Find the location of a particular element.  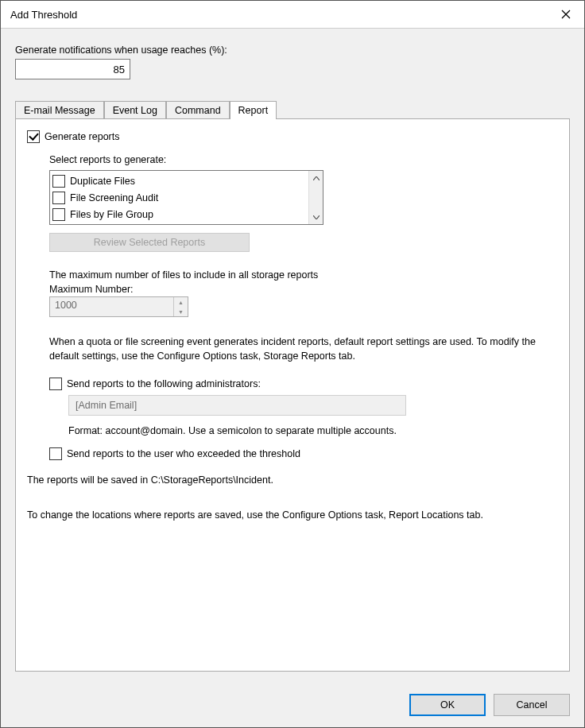

send-admin-row: Send reports to the following administra… is located at coordinates (304, 384).